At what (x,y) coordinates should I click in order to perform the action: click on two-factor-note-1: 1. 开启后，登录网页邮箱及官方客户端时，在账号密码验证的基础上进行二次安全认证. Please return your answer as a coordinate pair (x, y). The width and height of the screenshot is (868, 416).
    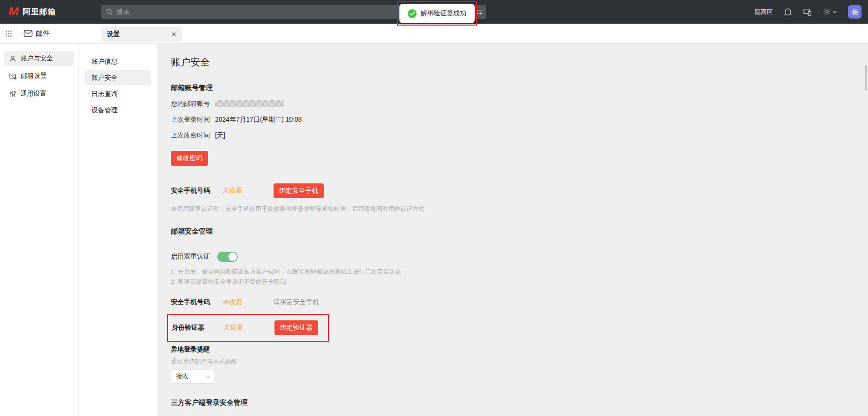
    Looking at the image, I should click on (510, 272).